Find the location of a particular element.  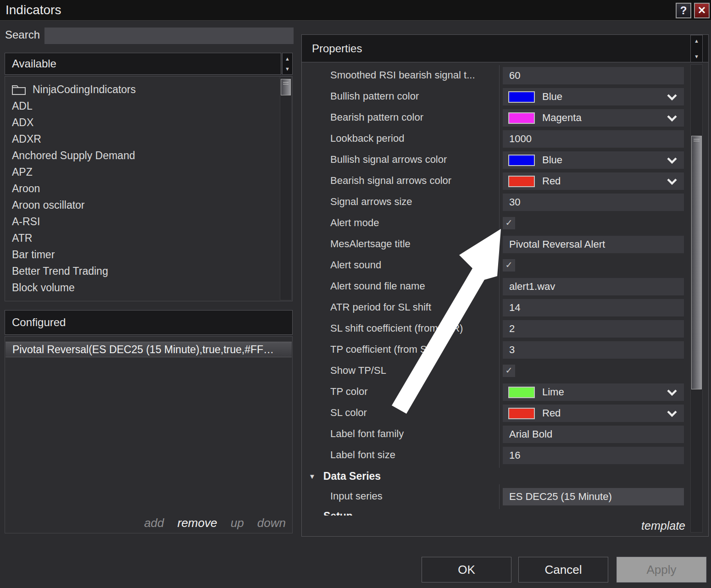

ok-button: OK is located at coordinates (467, 570).